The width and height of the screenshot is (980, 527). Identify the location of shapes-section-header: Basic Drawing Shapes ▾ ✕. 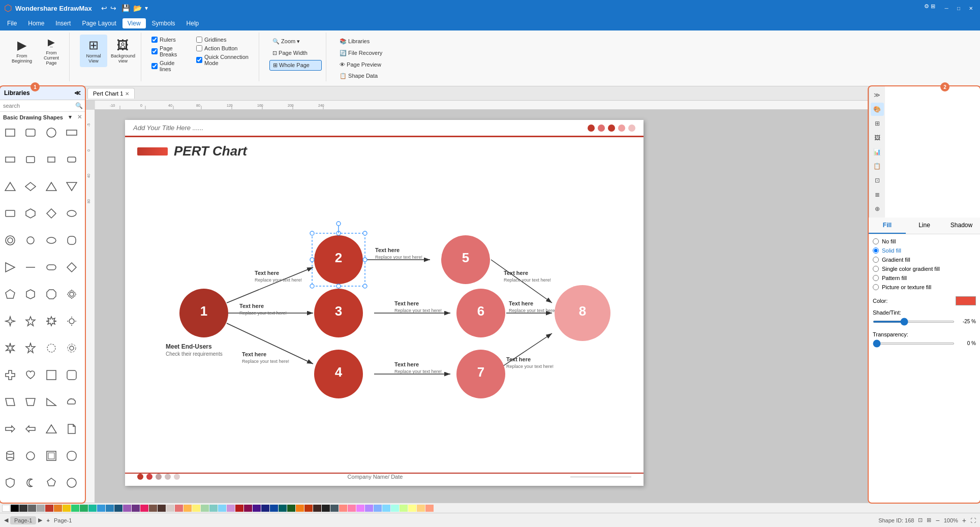
(43, 117).